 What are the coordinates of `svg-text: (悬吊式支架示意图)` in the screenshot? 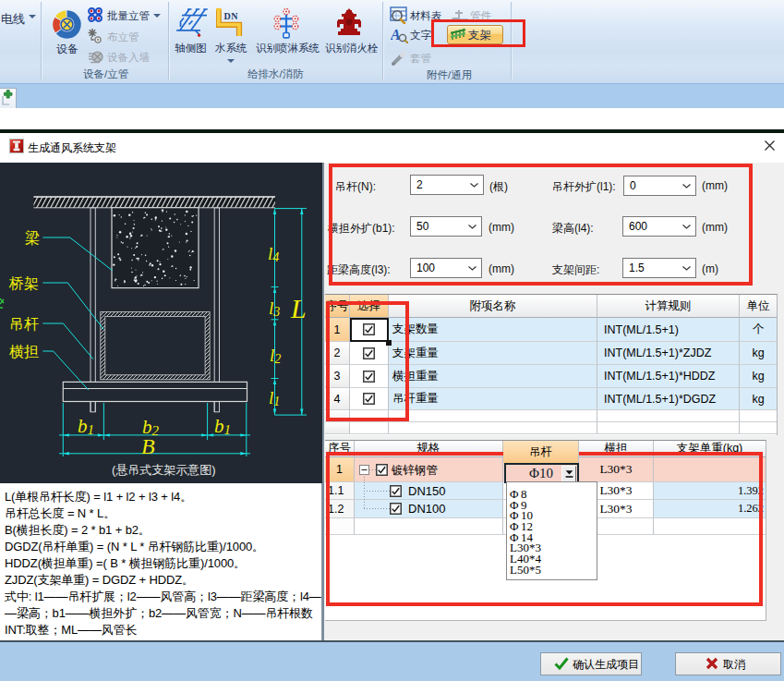 It's located at (164, 469).